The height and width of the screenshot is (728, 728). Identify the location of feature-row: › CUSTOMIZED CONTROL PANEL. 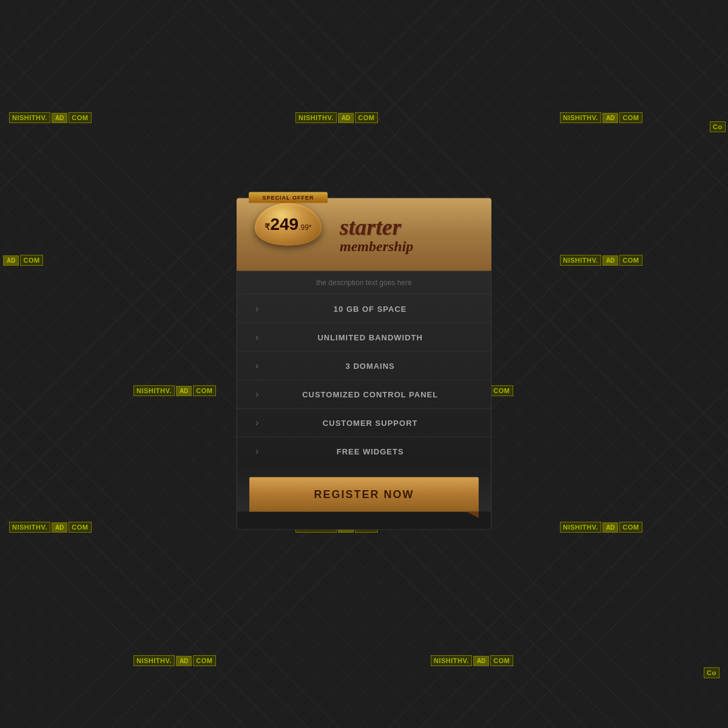
(364, 394).